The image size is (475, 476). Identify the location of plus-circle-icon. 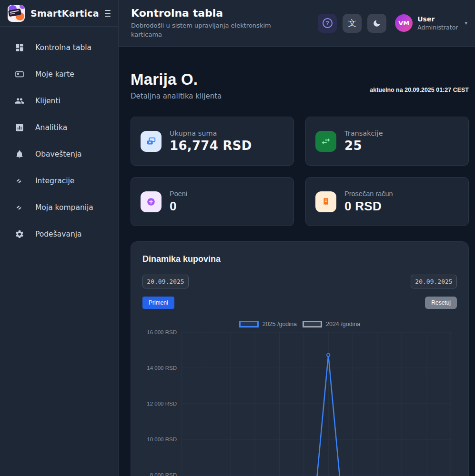
(151, 202).